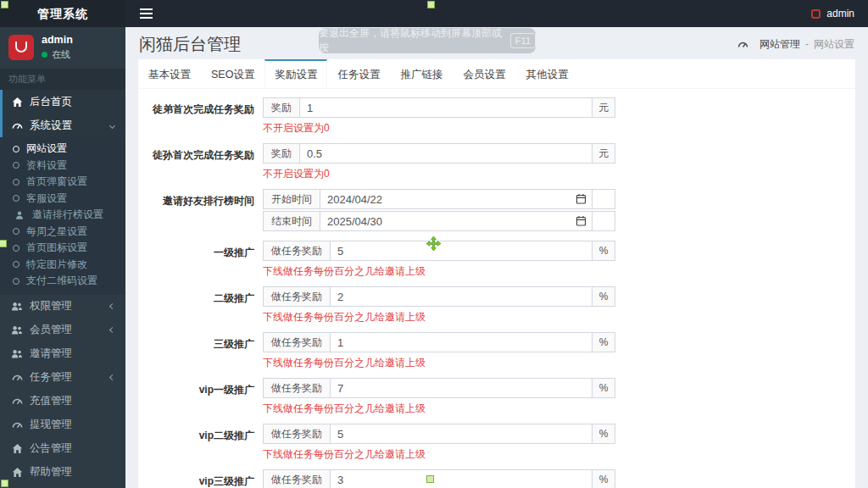 The width and height of the screenshot is (868, 488). Describe the element at coordinates (434, 244) in the screenshot. I see `move-cursor-icon` at that location.